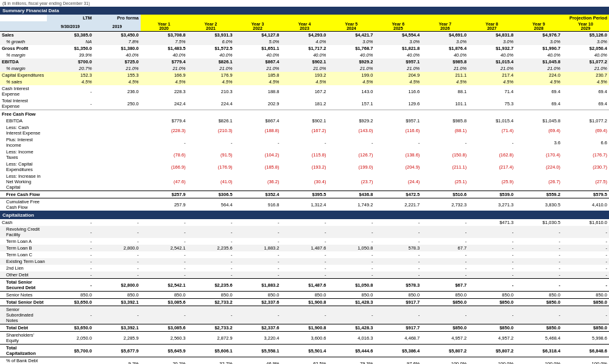  I want to click on gp-margin-row: % margin 39.9% 40.0% 40.0% 40.0% 40.0% 4…, so click(304, 55).